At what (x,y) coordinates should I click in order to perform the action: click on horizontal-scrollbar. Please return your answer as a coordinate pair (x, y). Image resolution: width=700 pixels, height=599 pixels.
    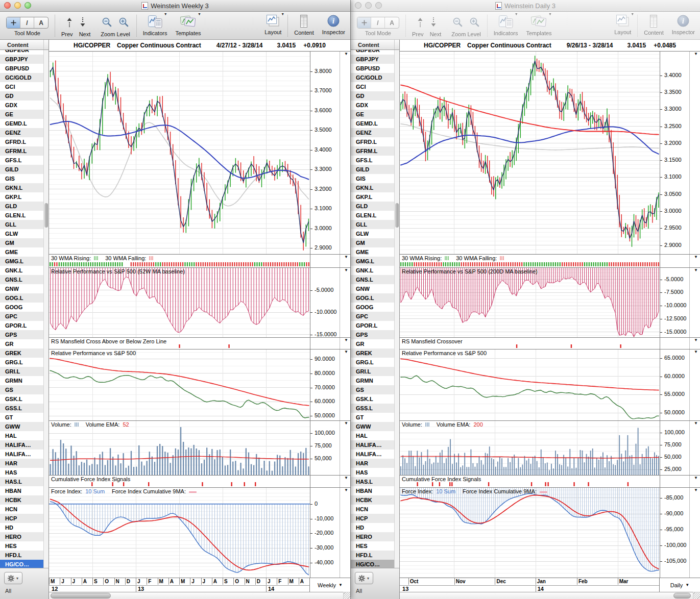
    Looking at the image, I should click on (550, 595).